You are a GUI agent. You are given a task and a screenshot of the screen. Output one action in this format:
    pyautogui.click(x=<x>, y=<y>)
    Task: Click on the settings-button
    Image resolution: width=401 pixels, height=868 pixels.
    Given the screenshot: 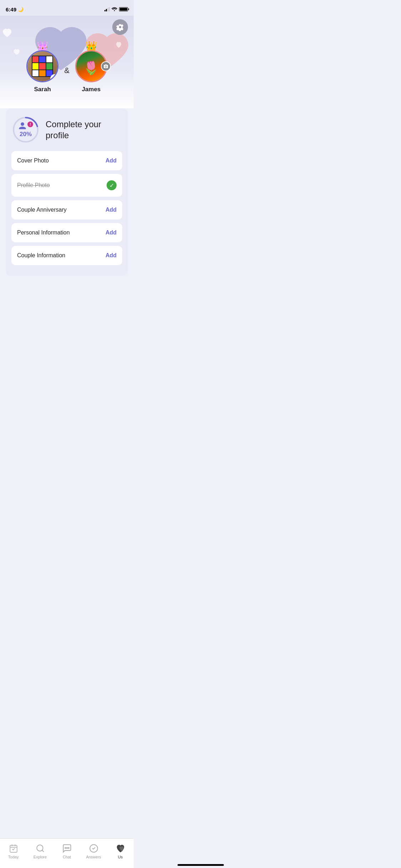 What is the action you would take?
    pyautogui.click(x=120, y=27)
    